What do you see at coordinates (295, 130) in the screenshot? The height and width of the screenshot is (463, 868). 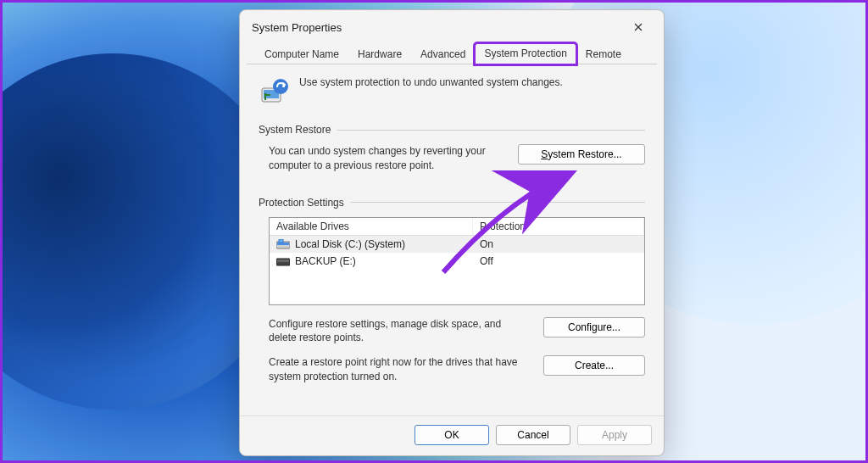 I see `system-restore-group-label: System Restore` at bounding box center [295, 130].